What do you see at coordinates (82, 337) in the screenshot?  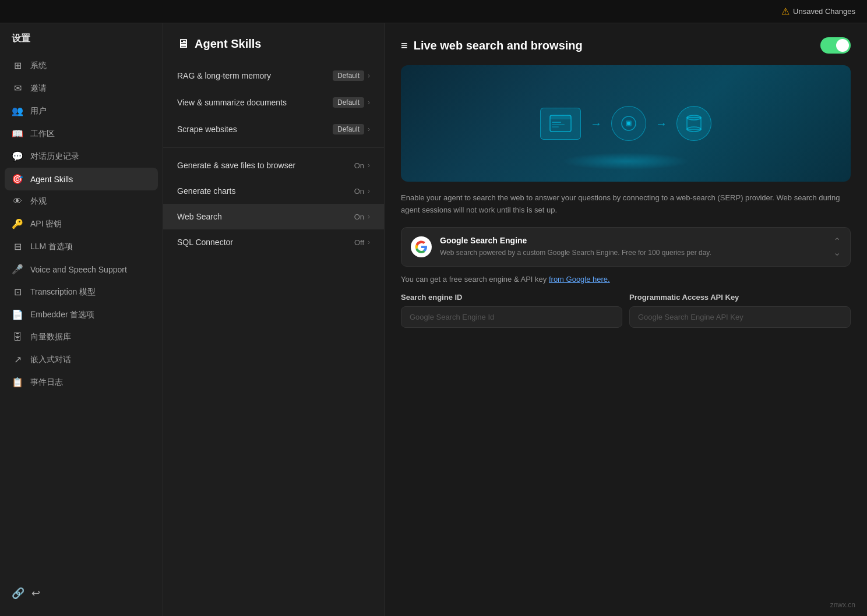 I see `sidebar-item-vector-db: 🗄 向量数据库` at bounding box center [82, 337].